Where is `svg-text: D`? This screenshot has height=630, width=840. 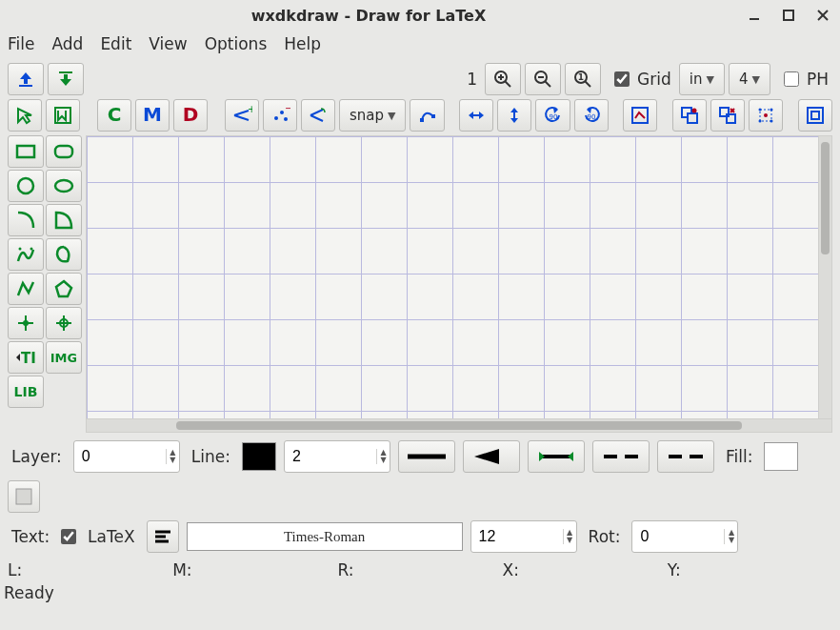
svg-text: D is located at coordinates (190, 115).